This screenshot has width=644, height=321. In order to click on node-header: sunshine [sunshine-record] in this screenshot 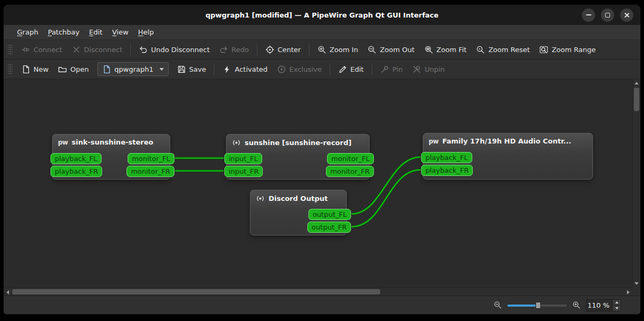, I will do `click(298, 141)`.